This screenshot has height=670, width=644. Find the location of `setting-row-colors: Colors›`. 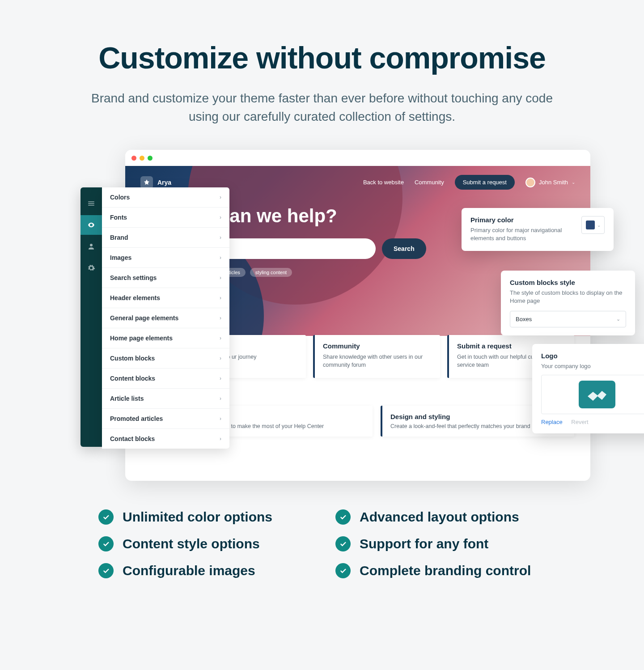

setting-row-colors: Colors› is located at coordinates (165, 198).